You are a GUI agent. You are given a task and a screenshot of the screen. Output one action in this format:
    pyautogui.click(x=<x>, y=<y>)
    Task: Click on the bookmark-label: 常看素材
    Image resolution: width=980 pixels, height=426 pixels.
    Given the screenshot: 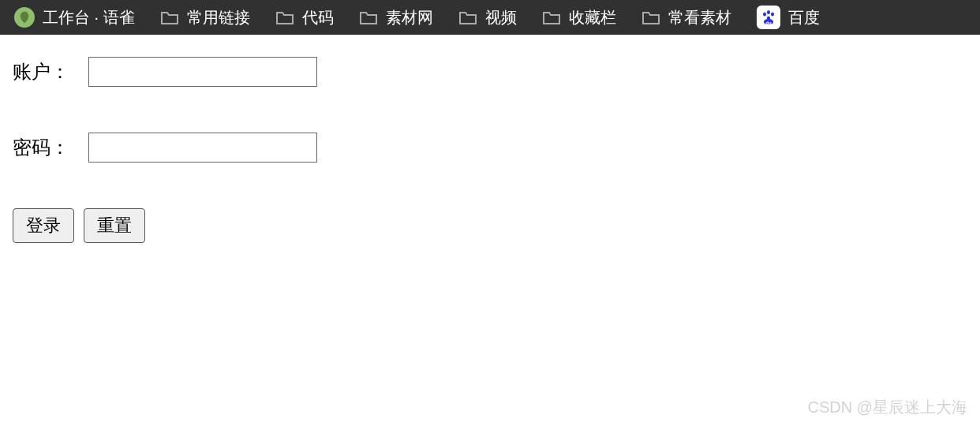 What is the action you would take?
    pyautogui.click(x=700, y=17)
    